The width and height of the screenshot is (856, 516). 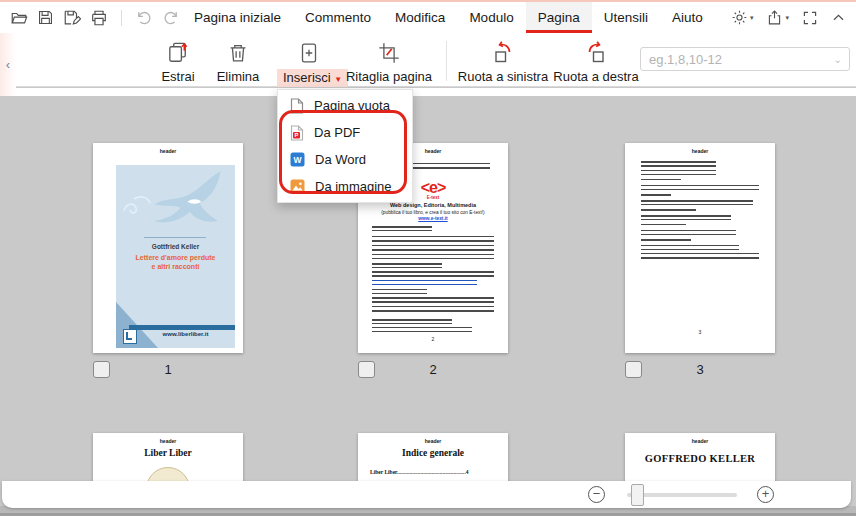 I want to click on collapse-panel-chevron: ‹, so click(x=8, y=64).